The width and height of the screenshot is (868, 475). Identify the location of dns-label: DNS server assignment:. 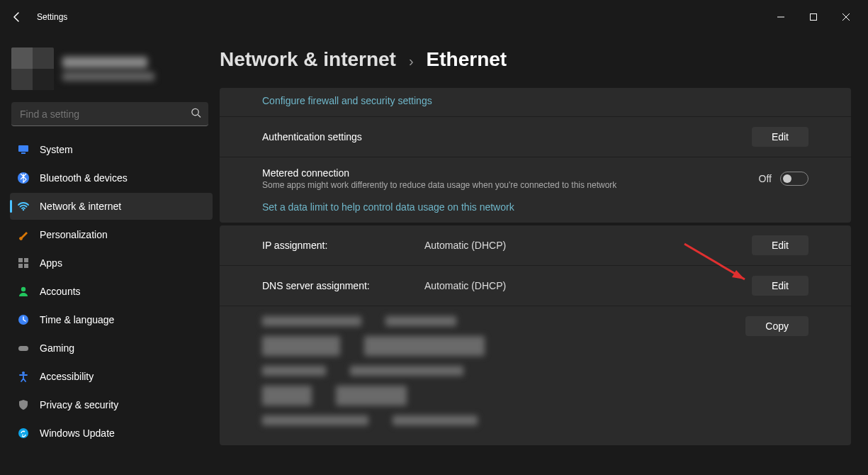
(316, 286).